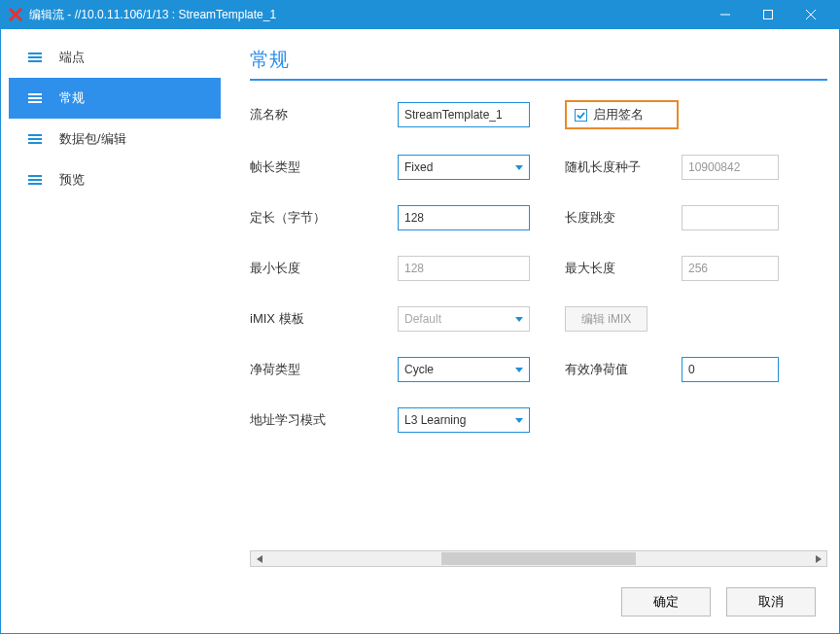  What do you see at coordinates (324, 115) in the screenshot?
I see `label-stream-name: 流名称` at bounding box center [324, 115].